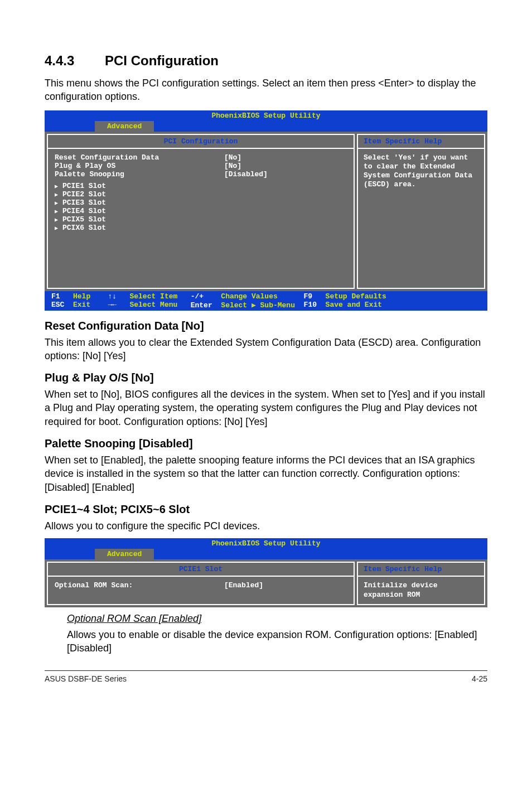 This screenshot has height=802, width=532. I want to click on bios-value-palette: [Disabled], so click(286, 174).